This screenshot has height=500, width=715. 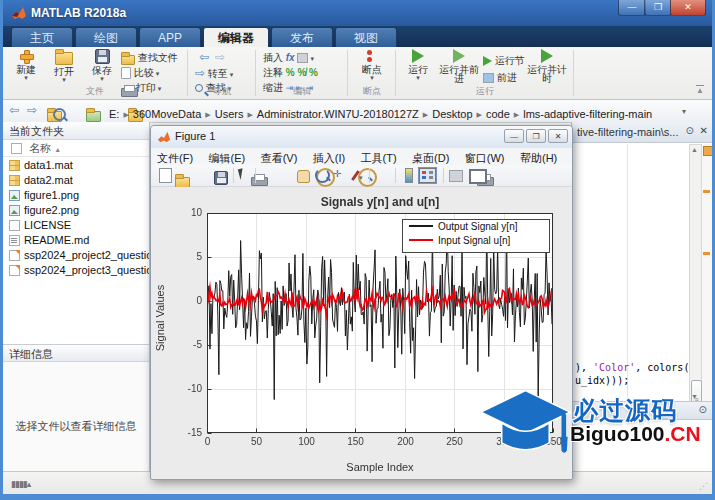 I want to click on breakpoints-icon, so click(x=372, y=56).